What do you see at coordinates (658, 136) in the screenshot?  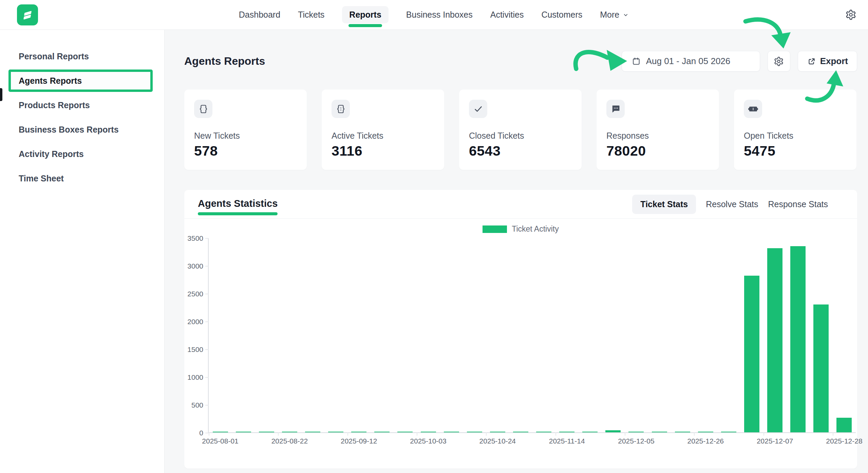 I see `stat-card-label: Responses` at bounding box center [658, 136].